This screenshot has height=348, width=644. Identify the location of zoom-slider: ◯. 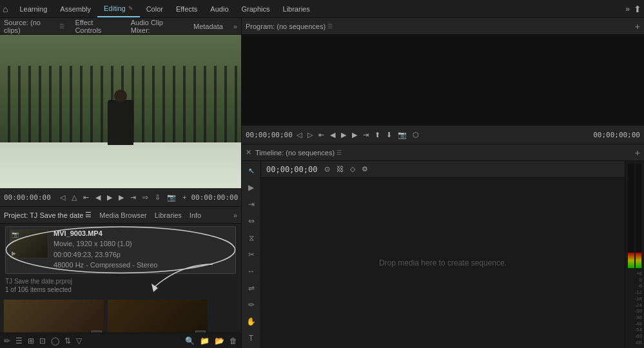
(55, 341).